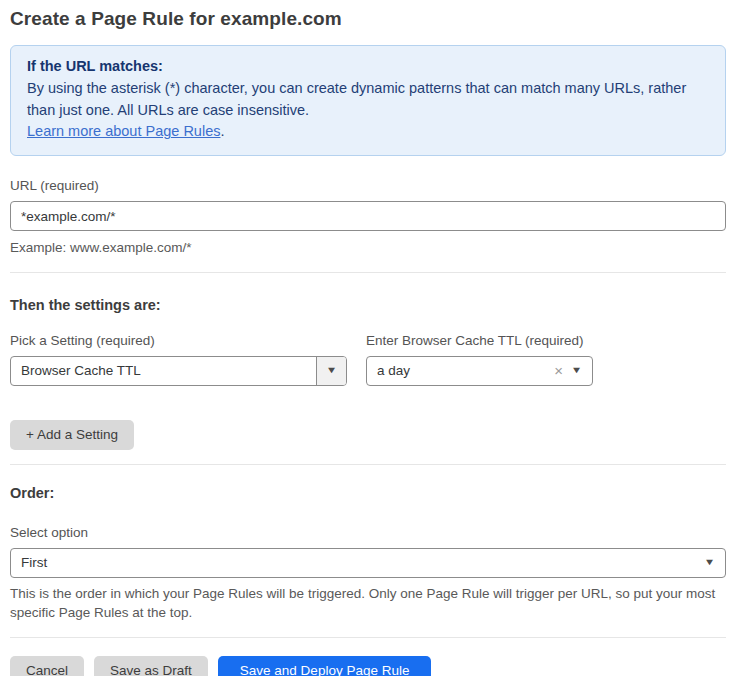 The width and height of the screenshot is (736, 676). I want to click on ttl-arrow-wrap: ▼, so click(582, 371).